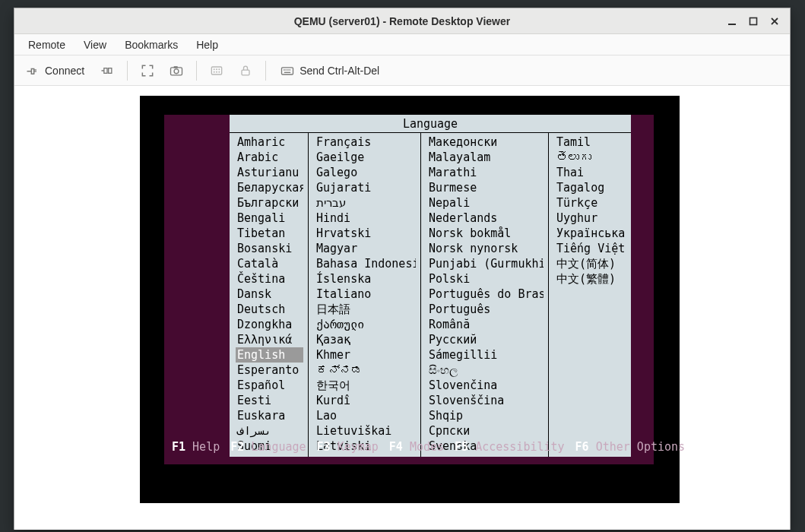  I want to click on connect-button: Connect, so click(55, 71).